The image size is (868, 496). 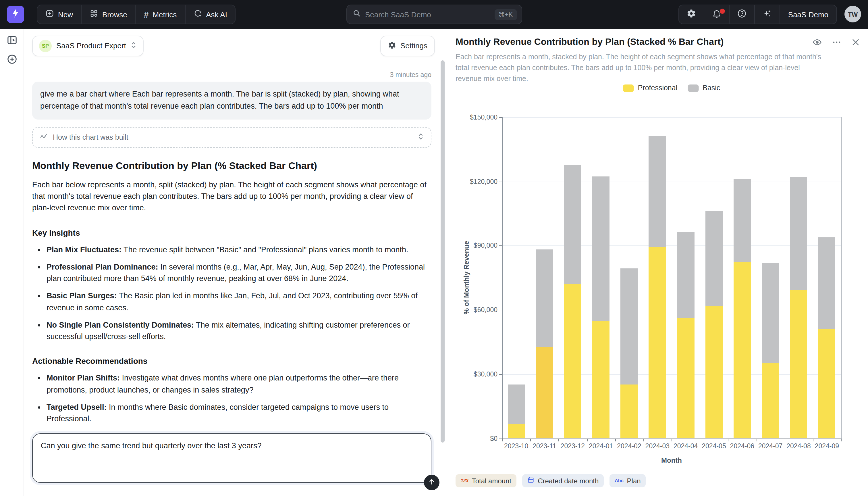 What do you see at coordinates (239, 331) in the screenshot?
I see `list-item: No Single Plan Consistently Dominates: T…` at bounding box center [239, 331].